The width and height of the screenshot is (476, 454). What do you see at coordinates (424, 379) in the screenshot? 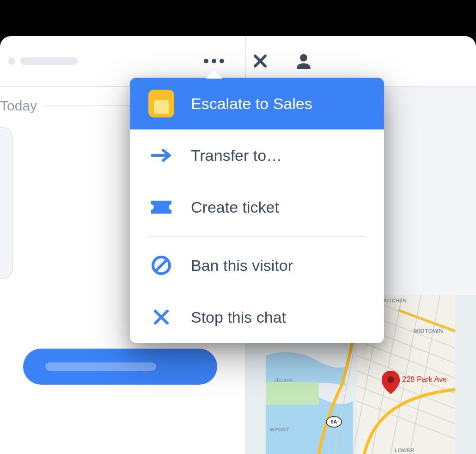
I see `map-address-label: 228 Park Ave` at bounding box center [424, 379].